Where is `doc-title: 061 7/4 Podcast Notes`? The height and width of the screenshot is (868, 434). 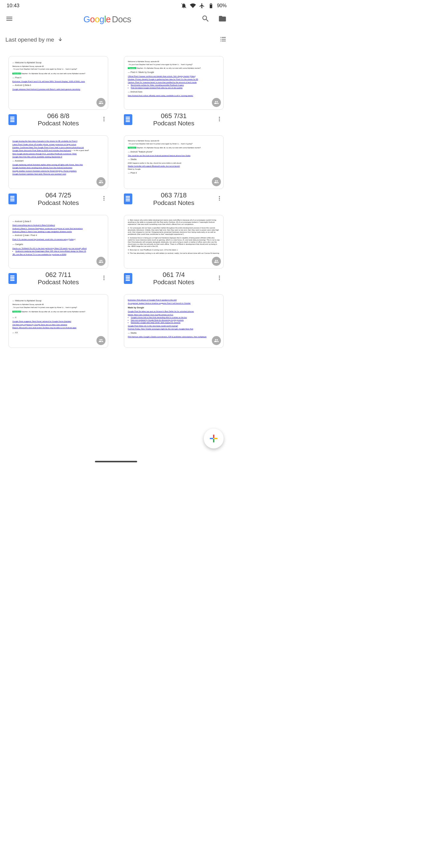 doc-title: 061 7/4 Podcast Notes is located at coordinates (174, 278).